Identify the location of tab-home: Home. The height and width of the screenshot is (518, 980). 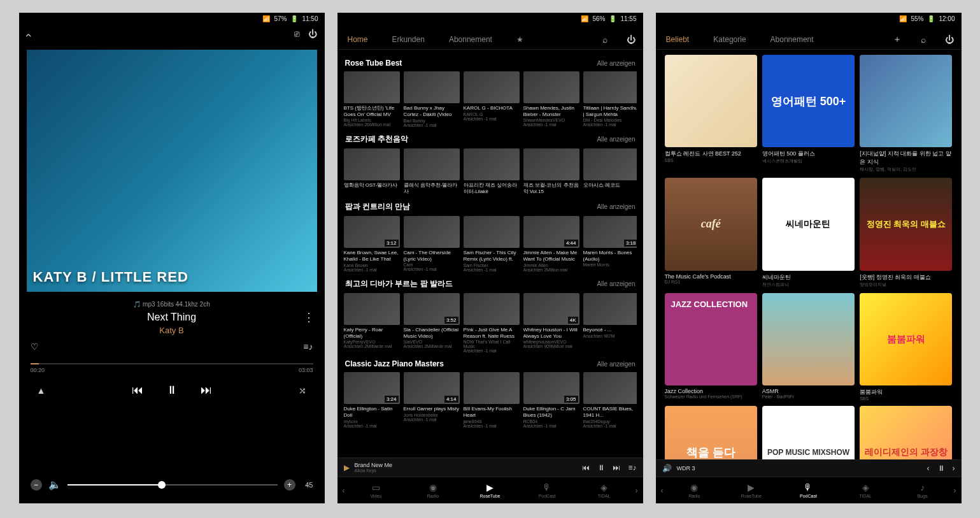
(358, 40).